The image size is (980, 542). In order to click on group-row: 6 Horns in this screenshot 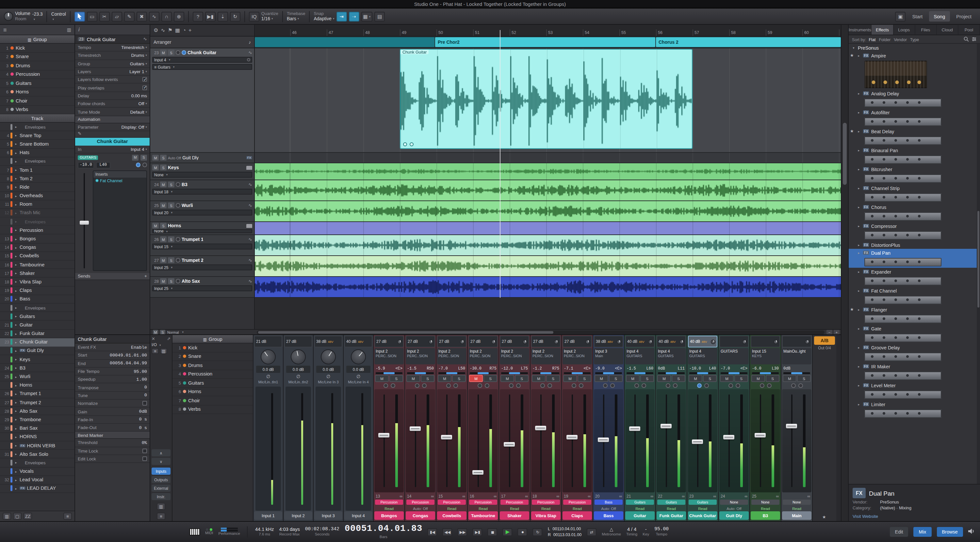, I will do `click(37, 92)`.